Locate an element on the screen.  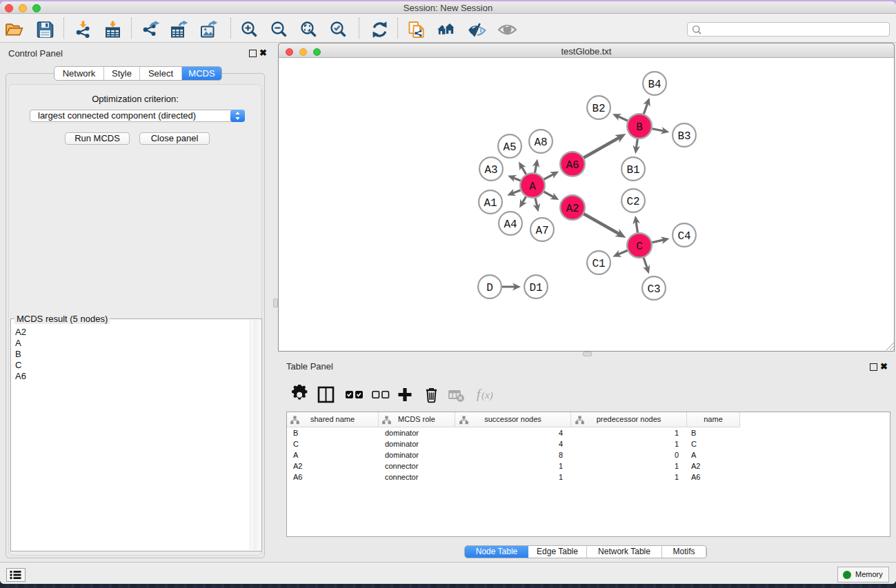
svg-text: B3 is located at coordinates (684, 136).